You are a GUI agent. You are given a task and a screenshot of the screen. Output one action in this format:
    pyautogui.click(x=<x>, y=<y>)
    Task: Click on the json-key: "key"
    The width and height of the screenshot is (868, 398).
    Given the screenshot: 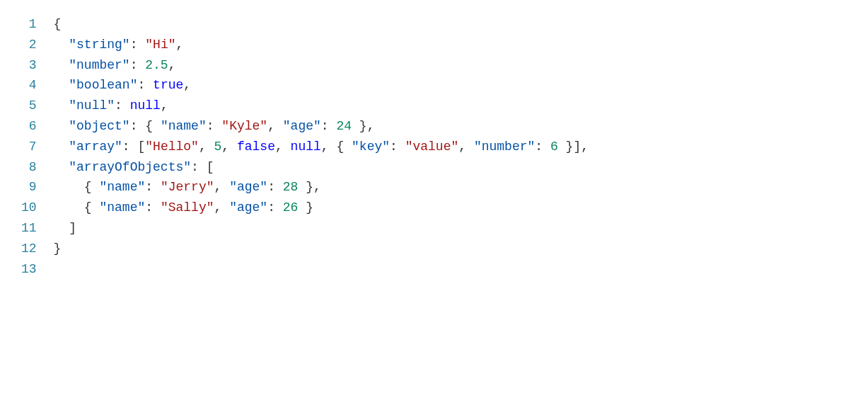 What is the action you would take?
    pyautogui.click(x=371, y=147)
    